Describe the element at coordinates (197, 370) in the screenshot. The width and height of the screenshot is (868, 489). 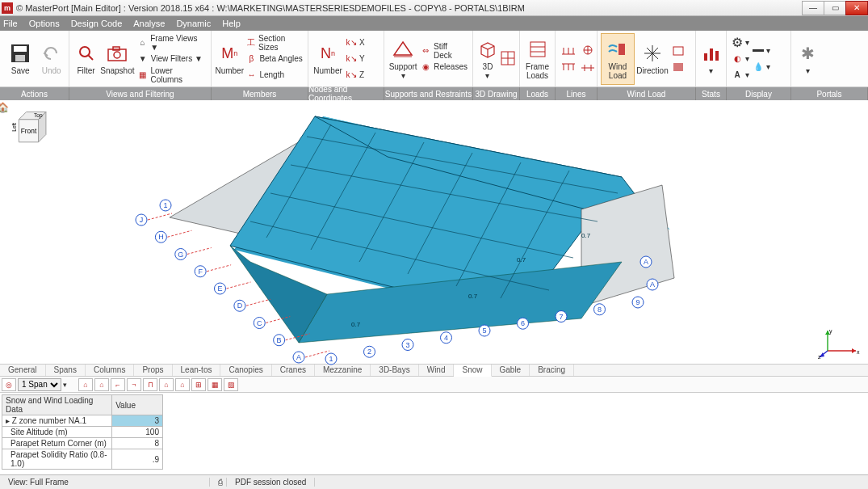
I see `tab-leantos: Lean-tos` at that location.